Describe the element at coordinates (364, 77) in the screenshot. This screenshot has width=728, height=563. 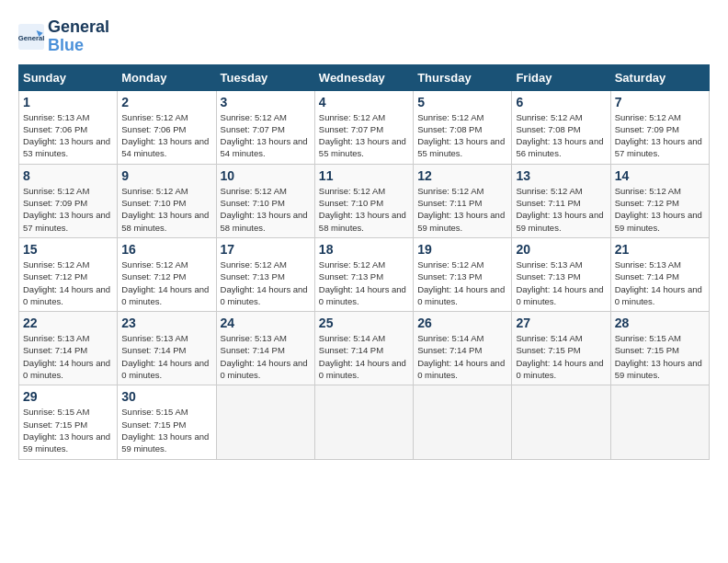
I see `calendar-header-row: SundayMondayTuesdayWednesdayThursdayFrid…` at that location.